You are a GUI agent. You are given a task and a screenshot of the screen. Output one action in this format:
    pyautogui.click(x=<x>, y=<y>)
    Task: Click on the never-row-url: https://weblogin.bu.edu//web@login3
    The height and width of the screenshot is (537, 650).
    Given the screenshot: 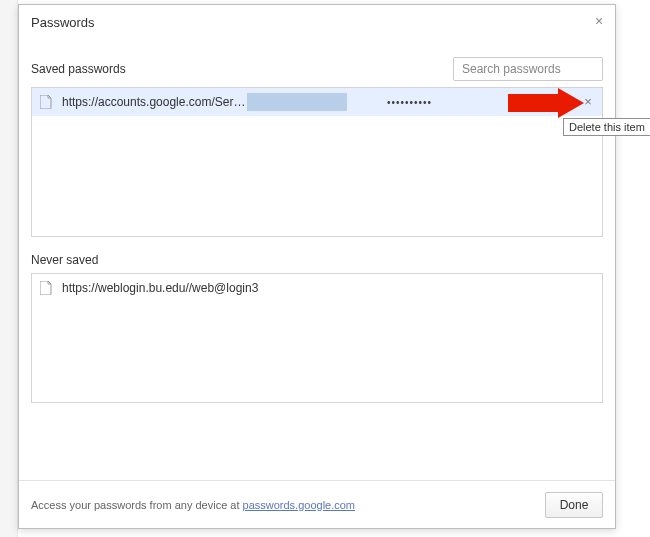 What is the action you would take?
    pyautogui.click(x=160, y=288)
    